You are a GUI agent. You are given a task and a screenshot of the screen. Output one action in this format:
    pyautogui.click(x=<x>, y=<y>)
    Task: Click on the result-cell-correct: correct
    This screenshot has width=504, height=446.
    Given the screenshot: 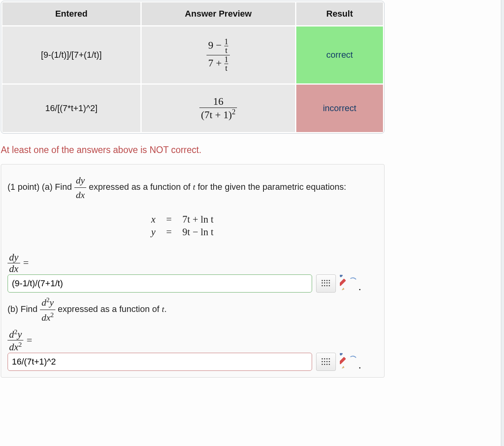 What is the action you would take?
    pyautogui.click(x=339, y=55)
    